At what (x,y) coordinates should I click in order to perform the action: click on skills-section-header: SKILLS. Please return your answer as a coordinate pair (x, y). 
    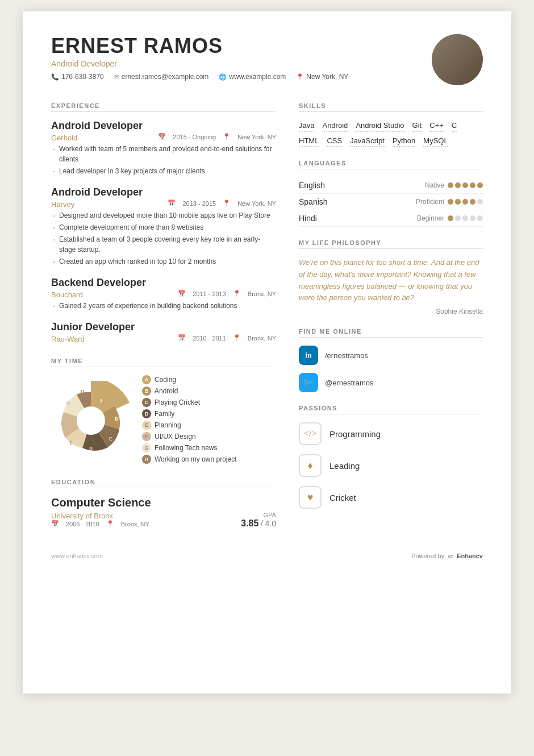
    Looking at the image, I should click on (391, 107).